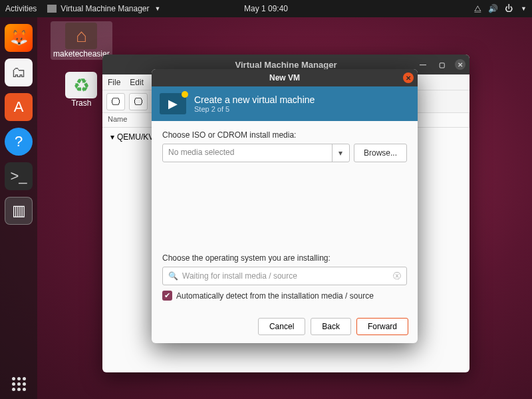 The width and height of the screenshot is (532, 399). Describe the element at coordinates (81, 103) in the screenshot. I see `desktop-trash-label: Trash` at that location.